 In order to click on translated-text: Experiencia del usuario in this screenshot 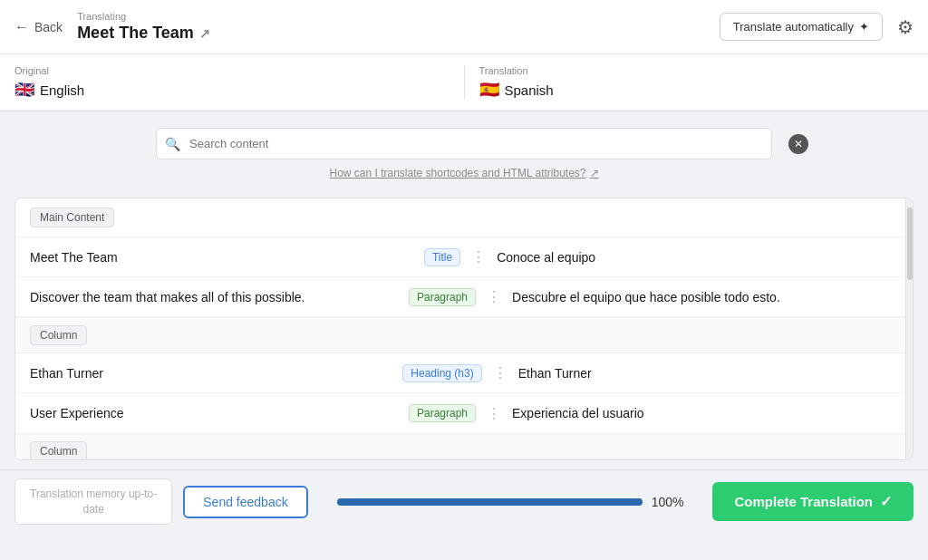, I will do `click(697, 413)`.